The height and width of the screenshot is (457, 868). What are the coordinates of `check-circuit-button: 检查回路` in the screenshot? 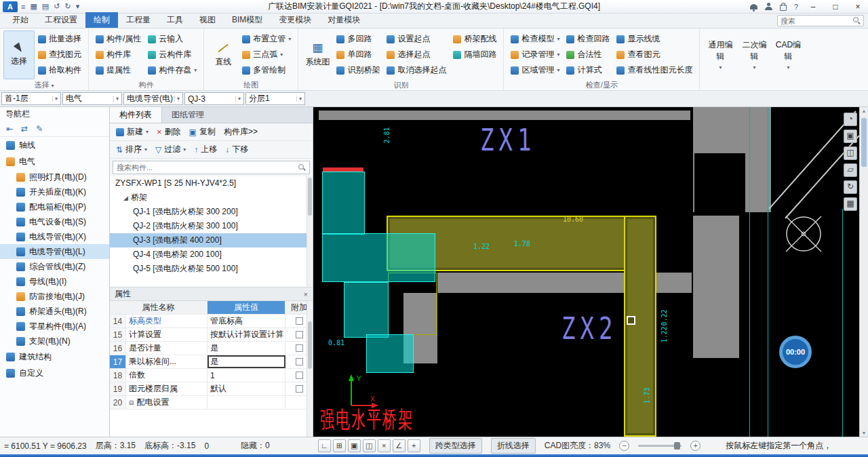 It's located at (588, 39).